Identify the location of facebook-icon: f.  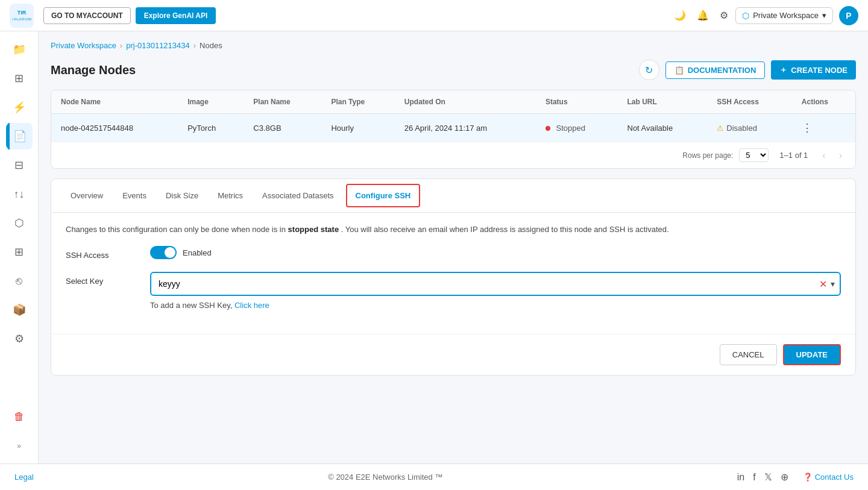
(754, 477).